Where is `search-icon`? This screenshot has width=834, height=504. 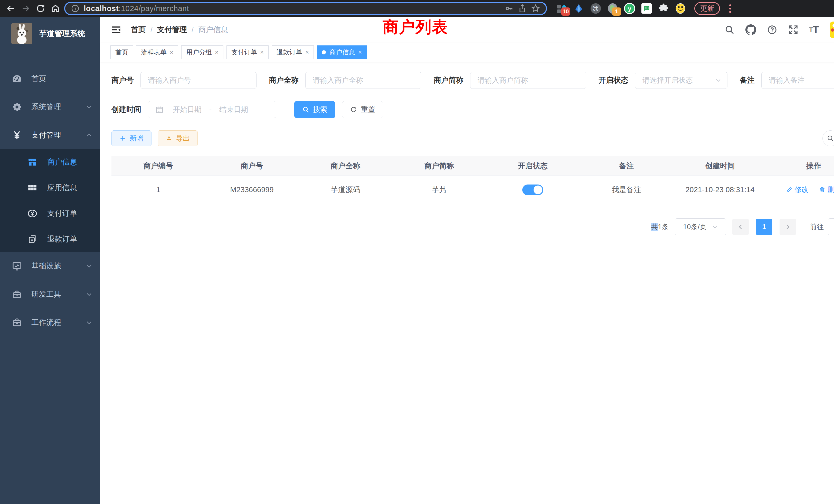 search-icon is located at coordinates (729, 30).